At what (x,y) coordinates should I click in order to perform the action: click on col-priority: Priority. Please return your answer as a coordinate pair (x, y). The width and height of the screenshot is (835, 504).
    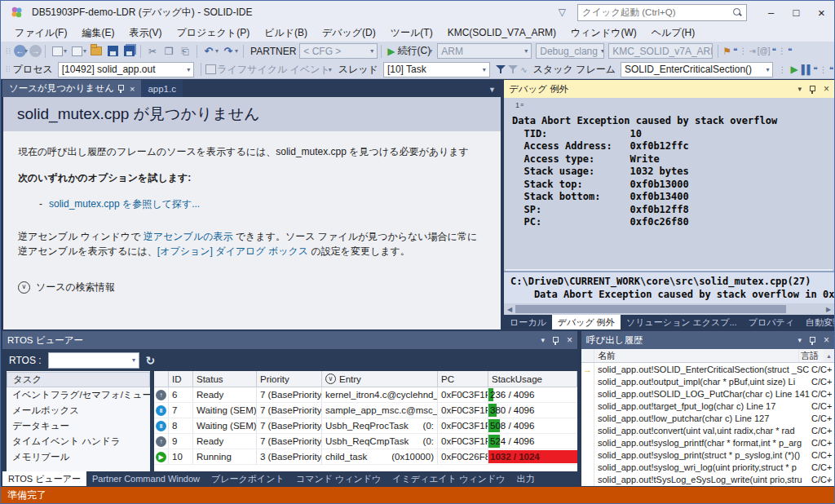
    Looking at the image, I should click on (289, 378).